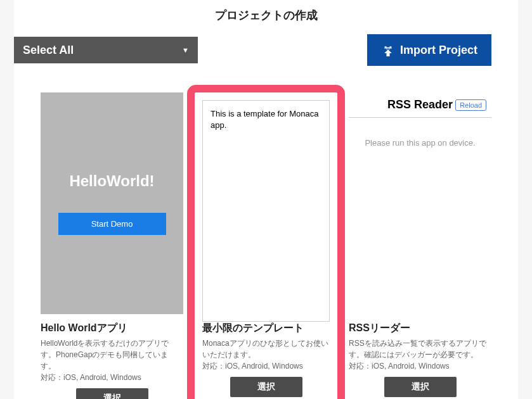 The width and height of the screenshot is (532, 399). What do you see at coordinates (470, 105) in the screenshot?
I see `reload-button: Reload` at bounding box center [470, 105].